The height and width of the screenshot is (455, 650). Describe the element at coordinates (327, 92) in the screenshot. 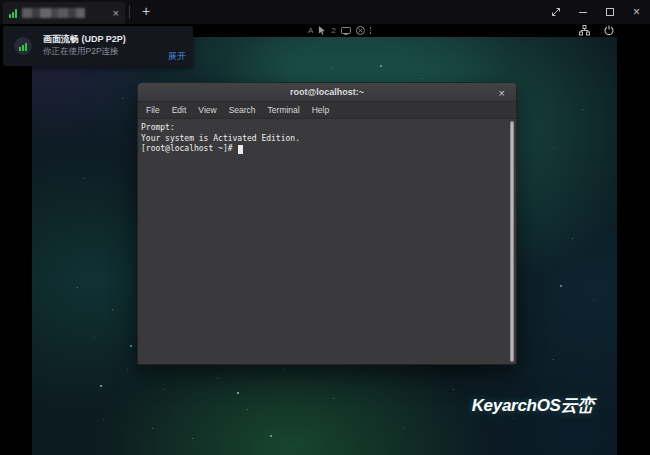

I see `terminal-title: root@localhost:~` at that location.